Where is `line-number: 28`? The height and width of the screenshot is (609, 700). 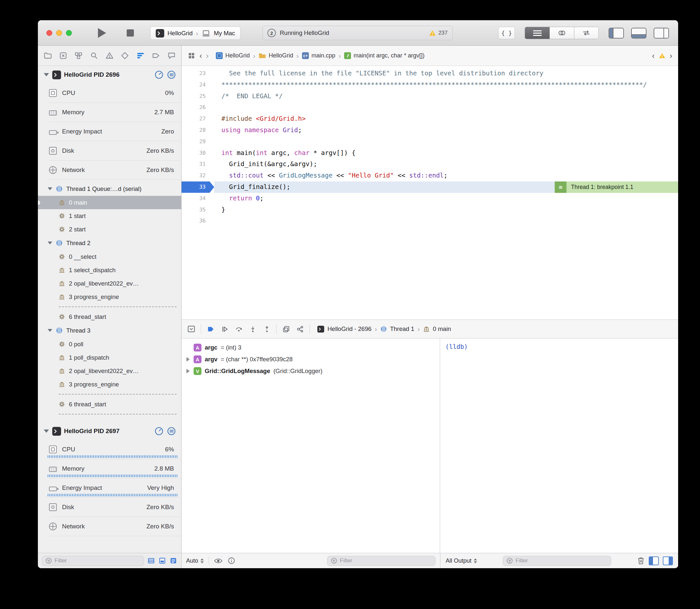 line-number: 28 is located at coordinates (198, 130).